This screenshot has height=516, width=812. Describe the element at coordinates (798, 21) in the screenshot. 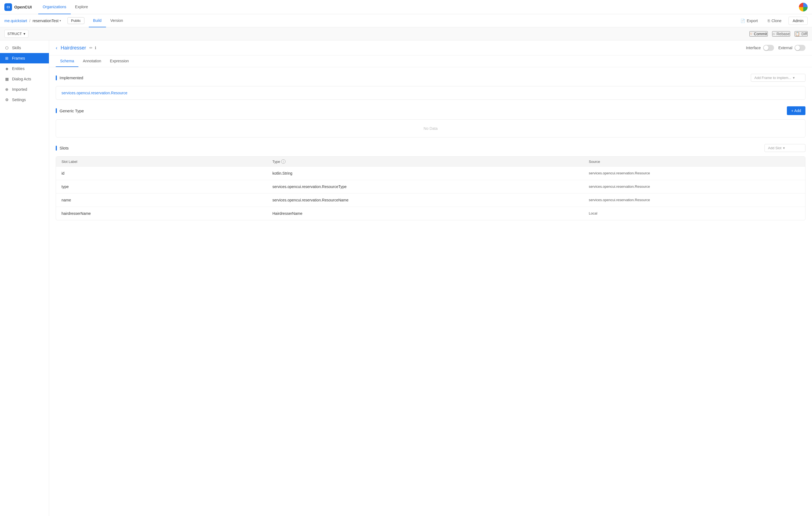

I see `admin-button: Admin` at that location.